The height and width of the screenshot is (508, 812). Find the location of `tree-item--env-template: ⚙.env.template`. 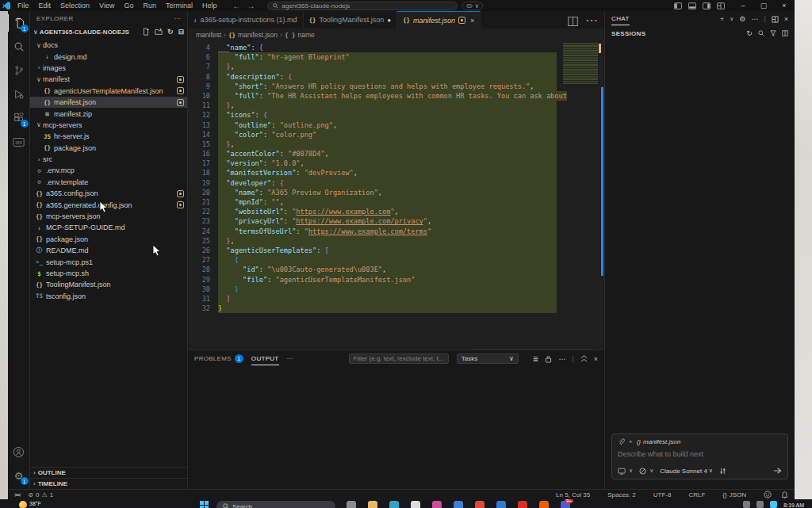

tree-item--env-template: ⚙.env.template is located at coordinates (109, 182).